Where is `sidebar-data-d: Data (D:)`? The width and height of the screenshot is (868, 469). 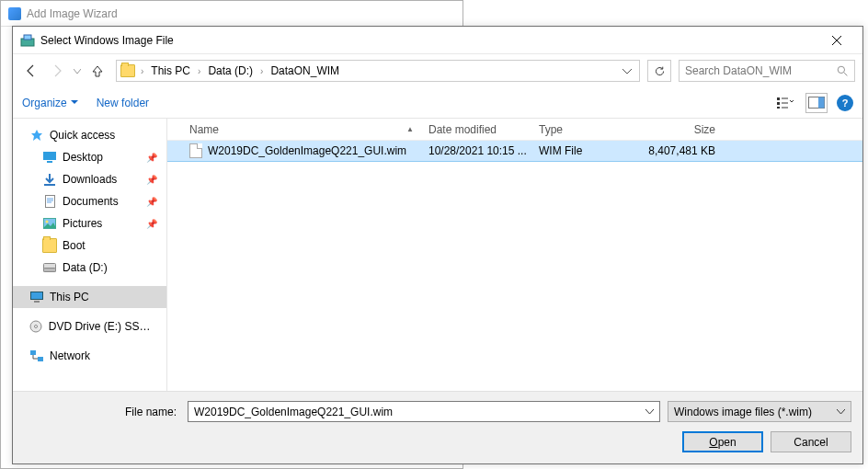
sidebar-data-d: Data (D:) is located at coordinates (90, 268).